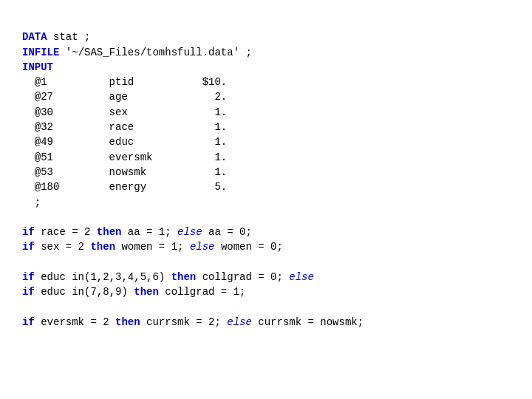 This screenshot has width=532, height=399. What do you see at coordinates (25, 307) in the screenshot?
I see `line-blank3` at bounding box center [25, 307].